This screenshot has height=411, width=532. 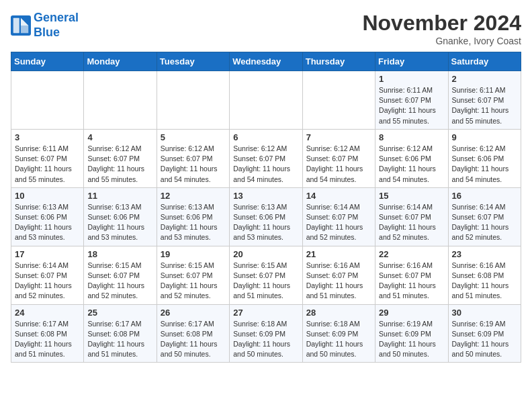 What do you see at coordinates (193, 275) in the screenshot?
I see `calendar-cell: 19Sunrise: 6:15 AM Sunset: 6:07 PM Dayli…` at bounding box center [193, 275].